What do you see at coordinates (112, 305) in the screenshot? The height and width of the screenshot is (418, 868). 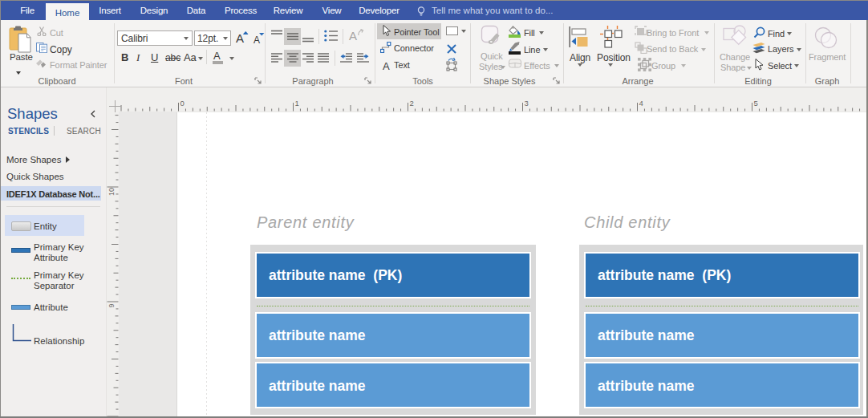 I see `svg-text: 9` at bounding box center [112, 305].